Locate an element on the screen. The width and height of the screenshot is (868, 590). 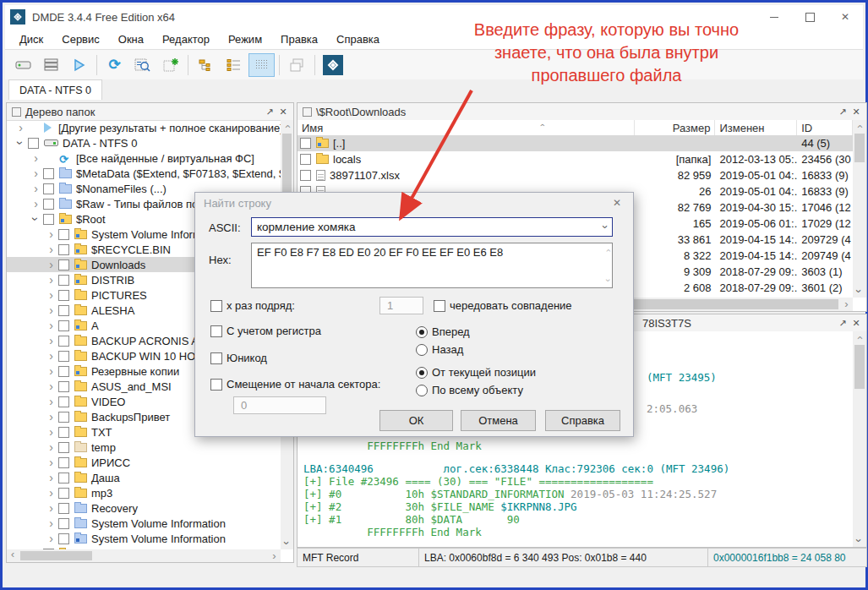
column-name: Имя is located at coordinates (467, 128).